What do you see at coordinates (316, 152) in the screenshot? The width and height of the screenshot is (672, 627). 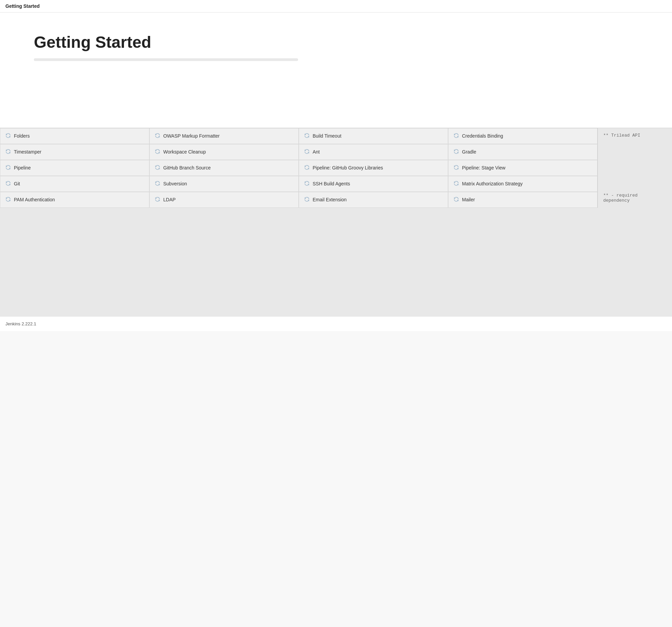 I see `plugin-name-ant: Ant` at bounding box center [316, 152].